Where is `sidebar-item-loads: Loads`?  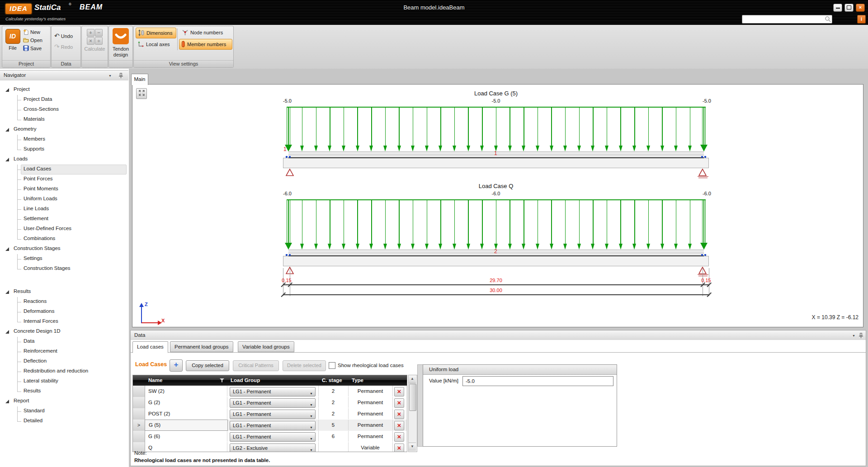 sidebar-item-loads: Loads is located at coordinates (21, 159).